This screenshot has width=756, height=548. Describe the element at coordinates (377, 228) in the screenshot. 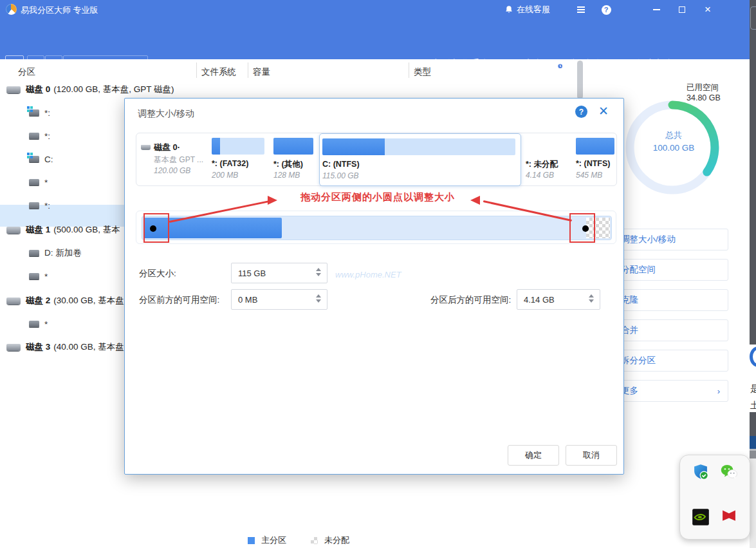

I see `slider-track` at that location.